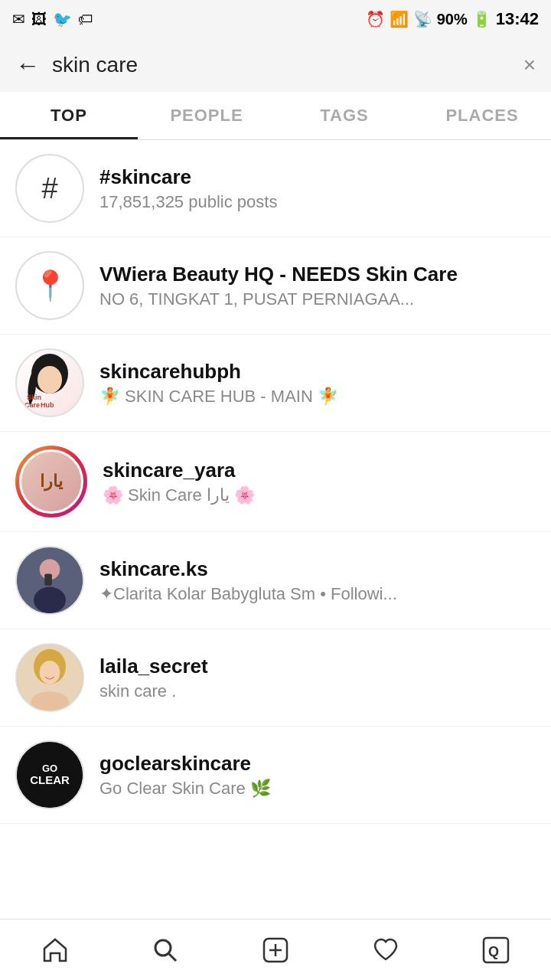  Describe the element at coordinates (318, 678) in the screenshot. I see `result-info: laila_secret skin care .` at that location.